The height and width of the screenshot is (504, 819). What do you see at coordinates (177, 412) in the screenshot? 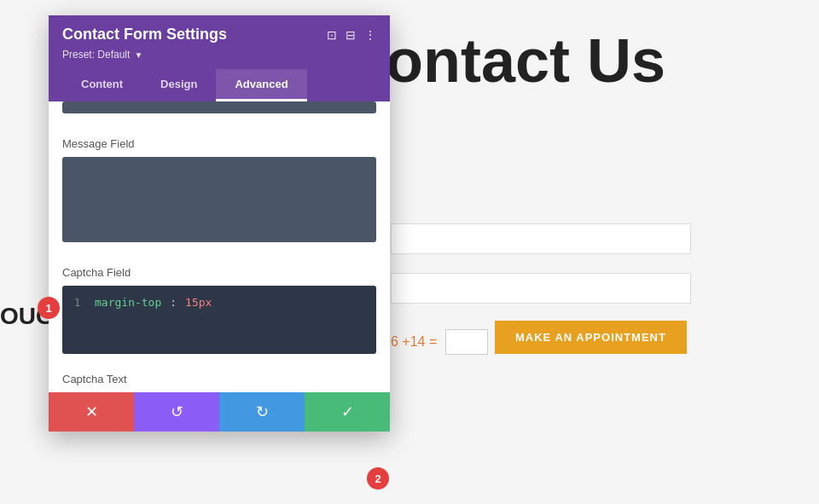
I see `undo-button: ↺` at bounding box center [177, 412].